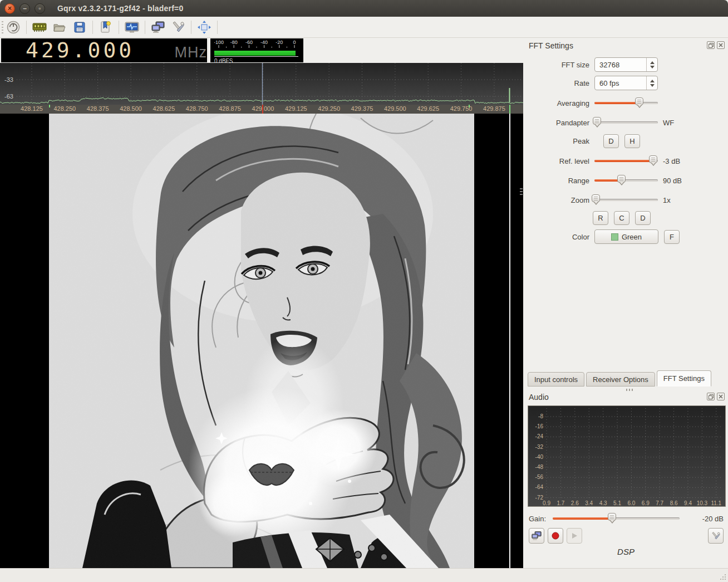 This screenshot has height=582, width=728. What do you see at coordinates (230, 109) in the screenshot?
I see `frequency-scale-tick: 428.875` at bounding box center [230, 109].